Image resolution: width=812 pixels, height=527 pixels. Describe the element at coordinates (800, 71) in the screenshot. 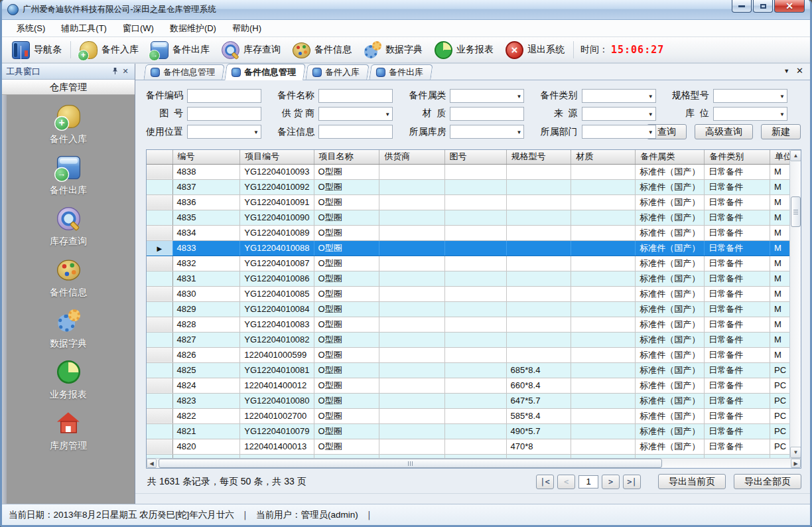

I see `tab-close-icon: ✕` at that location.